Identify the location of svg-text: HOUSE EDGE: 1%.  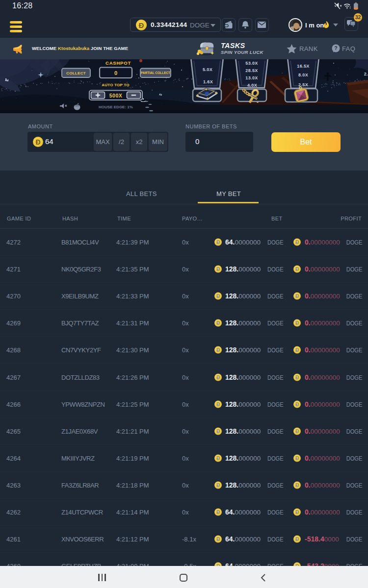
(116, 107).